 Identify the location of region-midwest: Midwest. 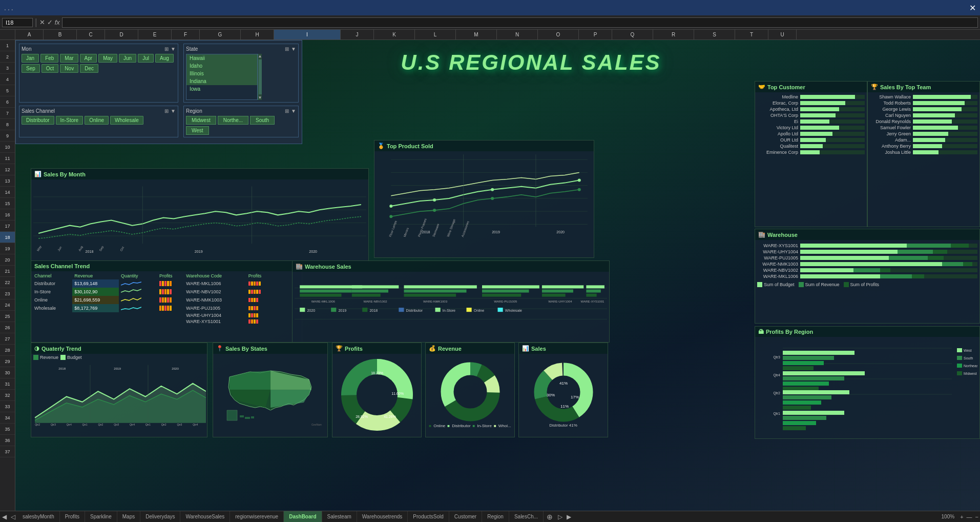
(201, 120).